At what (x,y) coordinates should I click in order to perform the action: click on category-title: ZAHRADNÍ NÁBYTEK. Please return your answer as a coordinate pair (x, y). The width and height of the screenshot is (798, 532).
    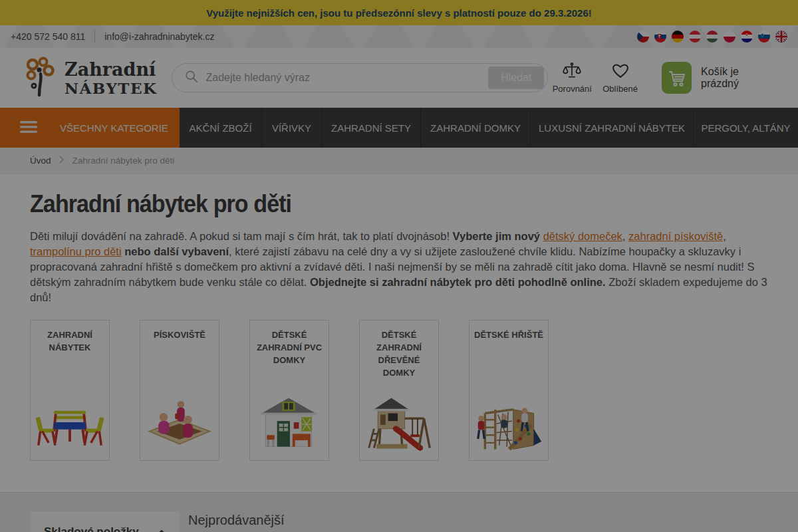
    Looking at the image, I should click on (70, 341).